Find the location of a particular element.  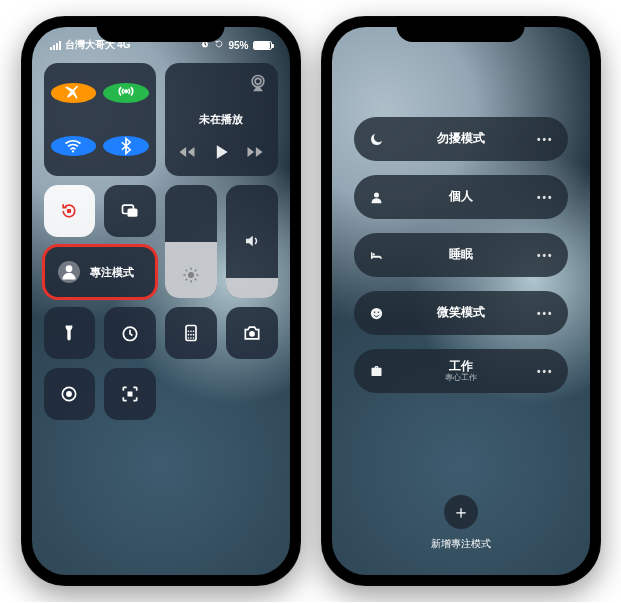

focus-row-sleep: 睡眠 ••• is located at coordinates (461, 255).